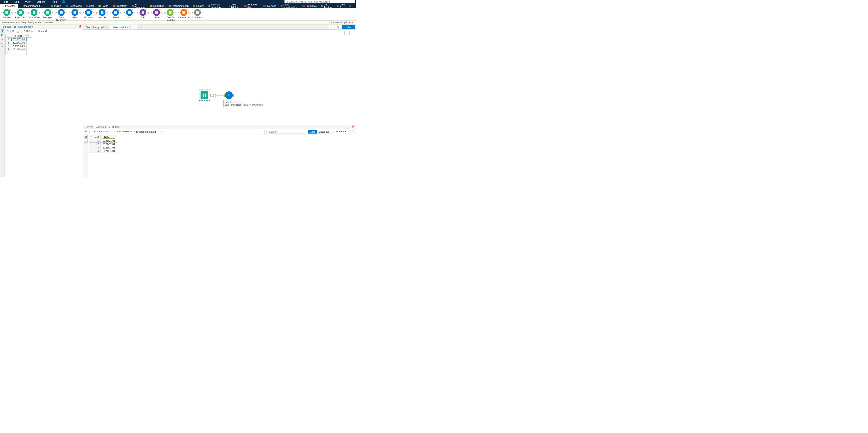  I want to click on check-icon: ✓, so click(111, 131).